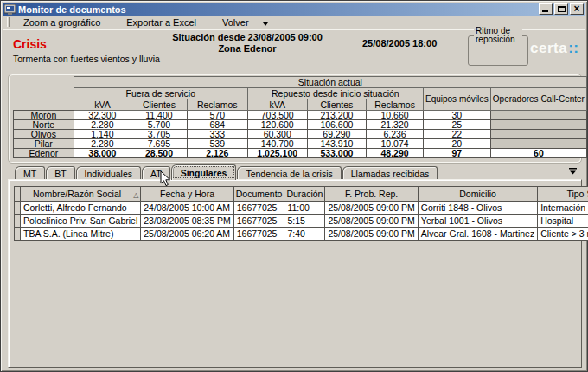 This screenshot has width=588, height=372. Describe the element at coordinates (457, 99) in the screenshot. I see `header-equipos-moviles: Equipos móviles` at that location.